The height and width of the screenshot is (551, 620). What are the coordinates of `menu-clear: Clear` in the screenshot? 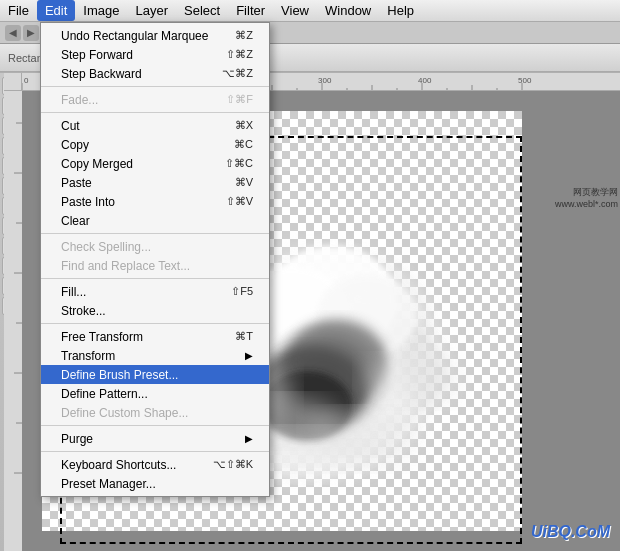 It's located at (155, 220).